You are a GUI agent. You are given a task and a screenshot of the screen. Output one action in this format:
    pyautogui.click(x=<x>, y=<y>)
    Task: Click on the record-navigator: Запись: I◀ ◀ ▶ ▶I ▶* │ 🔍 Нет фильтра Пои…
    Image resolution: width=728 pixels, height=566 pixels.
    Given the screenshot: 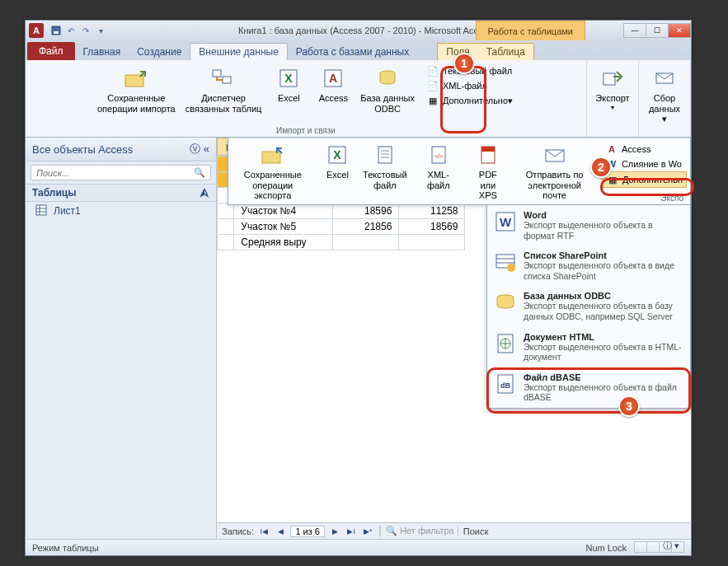 What is the action you would take?
    pyautogui.click(x=453, y=531)
    